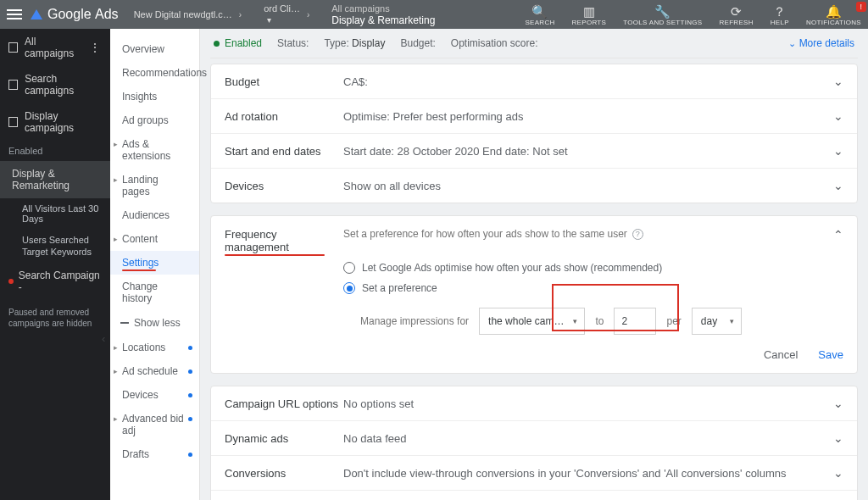  I want to click on side-landing-pages: ▸Landing pages, so click(154, 186).